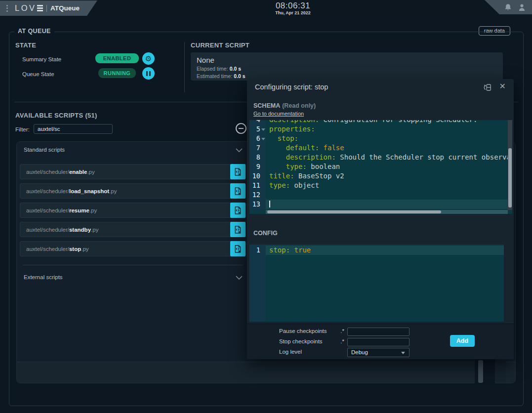  I want to click on schema-vscroll-thumb, so click(510, 178).